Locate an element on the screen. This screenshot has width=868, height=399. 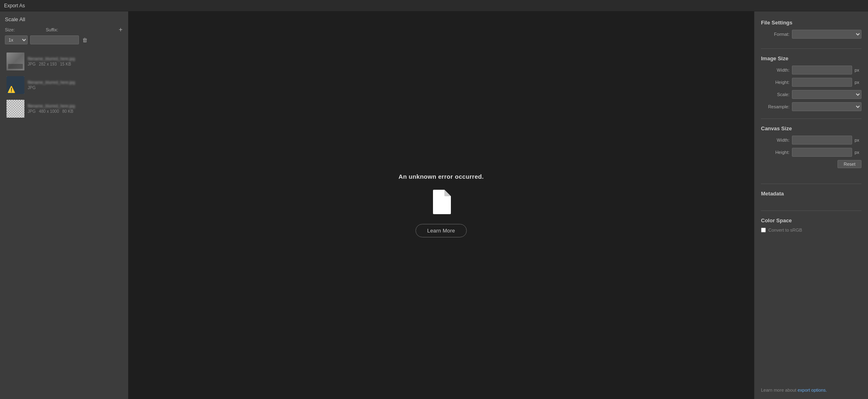
scale-row: Scale: is located at coordinates (811, 94).